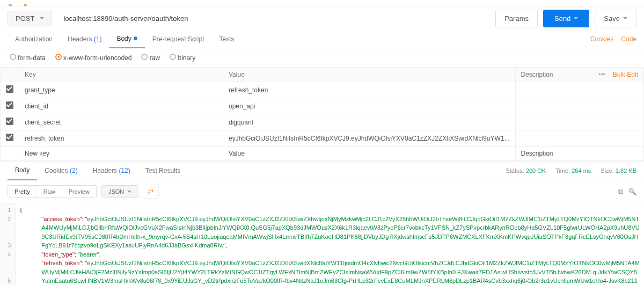  I want to click on save-button: Save, so click(616, 18).